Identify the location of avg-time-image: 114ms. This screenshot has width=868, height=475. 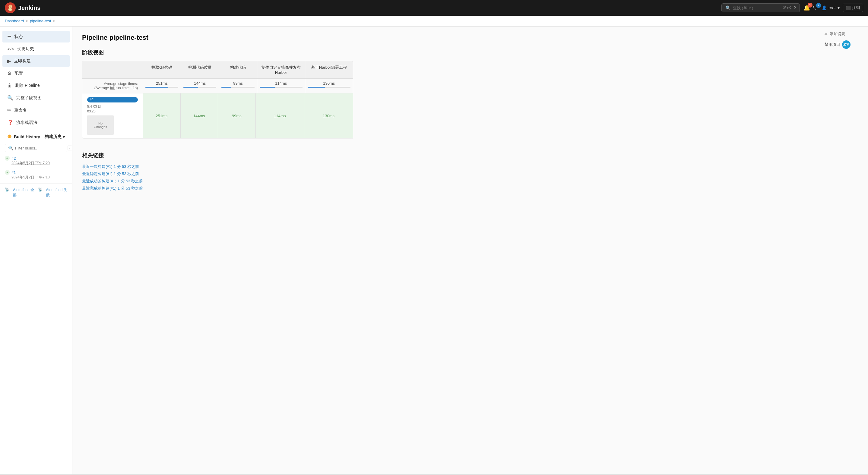
(281, 86).